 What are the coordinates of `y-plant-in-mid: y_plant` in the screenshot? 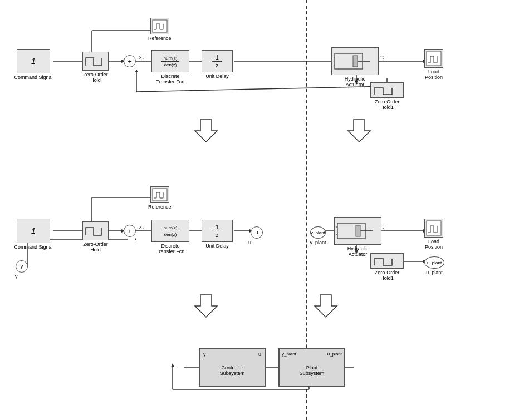 It's located at (318, 233).